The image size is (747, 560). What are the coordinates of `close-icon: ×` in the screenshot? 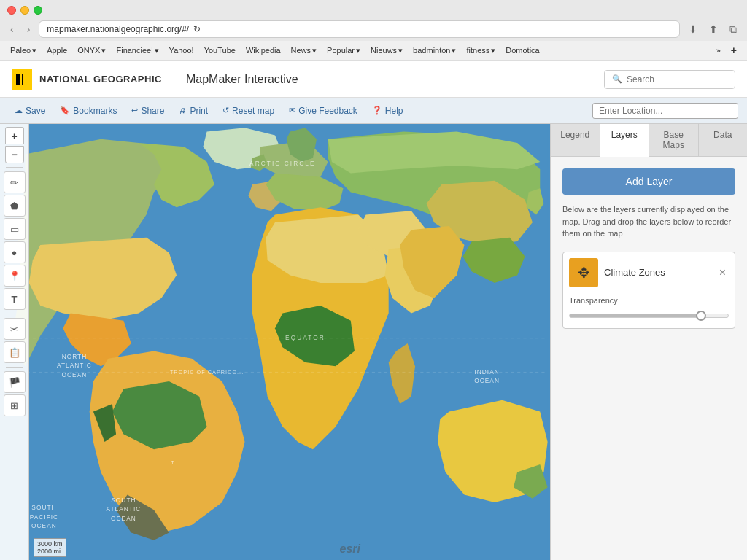 It's located at (722, 273).